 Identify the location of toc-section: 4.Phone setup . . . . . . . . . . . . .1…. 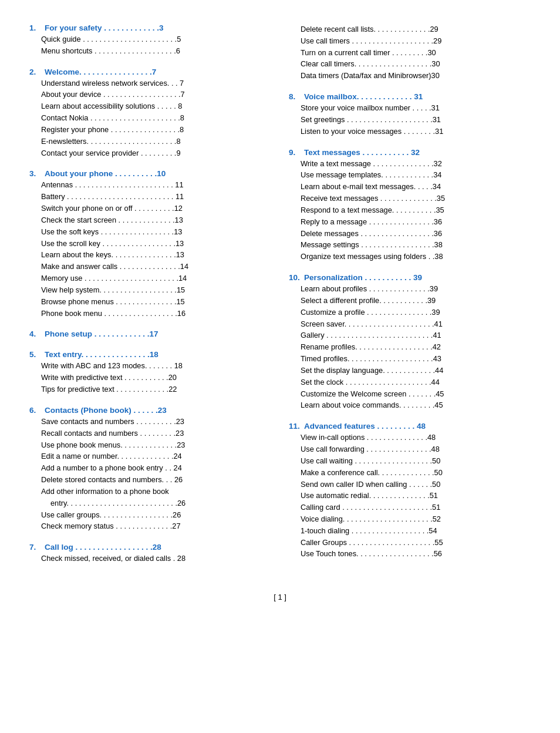
(150, 335).